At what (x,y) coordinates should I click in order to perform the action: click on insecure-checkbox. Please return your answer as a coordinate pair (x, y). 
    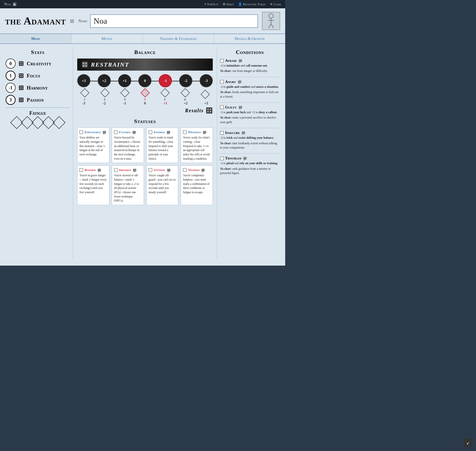
    Looking at the image, I should click on (222, 133).